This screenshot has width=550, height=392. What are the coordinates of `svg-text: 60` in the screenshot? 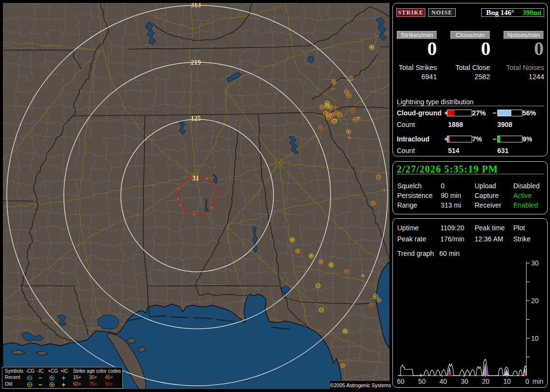 It's located at (401, 381).